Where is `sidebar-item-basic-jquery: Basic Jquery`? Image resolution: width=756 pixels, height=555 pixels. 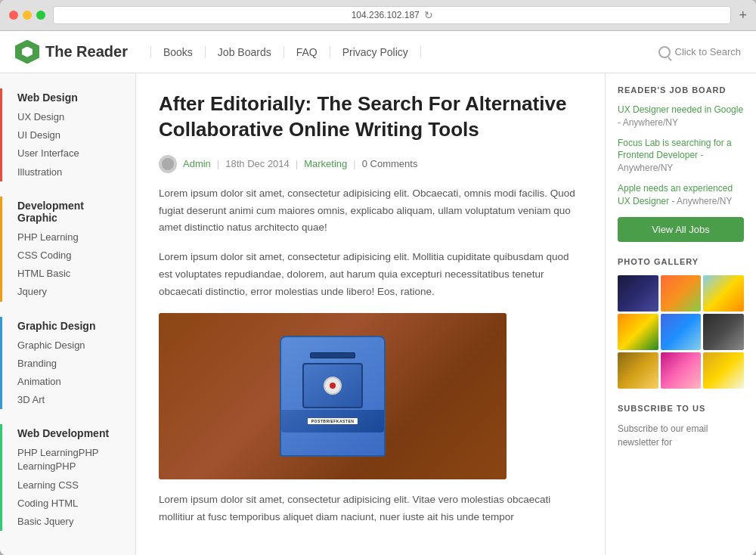
sidebar-item-basic-jquery: Basic Jquery is located at coordinates (69, 522).